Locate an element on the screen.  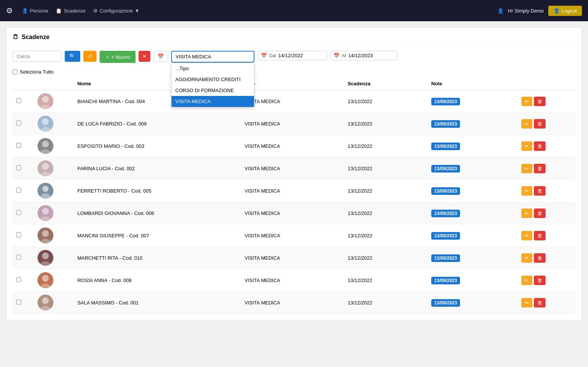
table-row: SALA MASSIMO - Cod. 001 VISITA MEDICA 13… is located at coordinates (294, 303).